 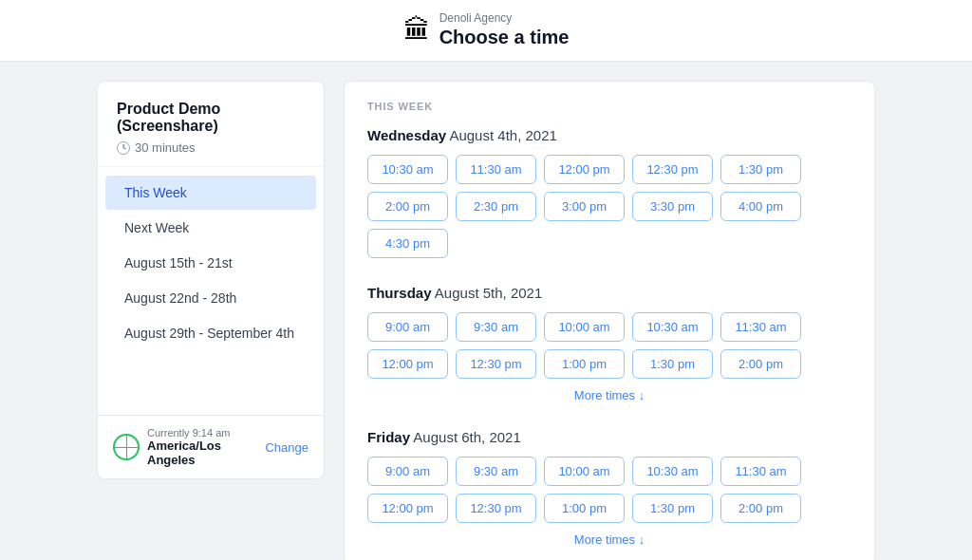 I want to click on change-timezone-link: Change, so click(x=287, y=448).